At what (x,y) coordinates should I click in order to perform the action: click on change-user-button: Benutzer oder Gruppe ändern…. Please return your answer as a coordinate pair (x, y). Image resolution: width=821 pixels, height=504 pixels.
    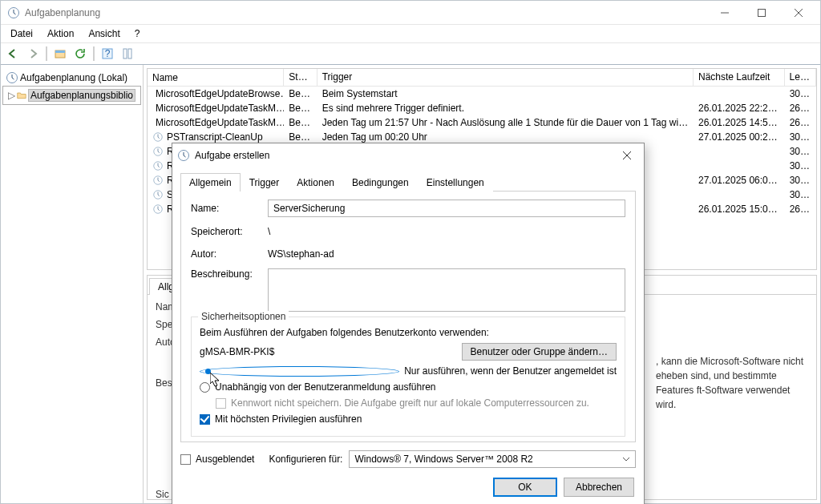
    Looking at the image, I should click on (539, 352).